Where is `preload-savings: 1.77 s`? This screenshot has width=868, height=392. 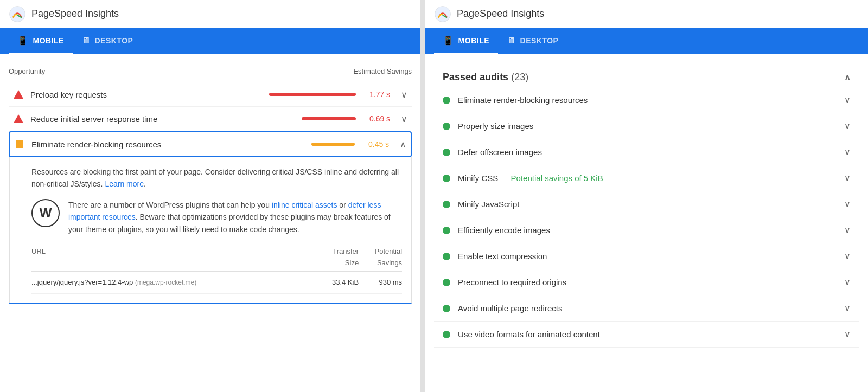 preload-savings: 1.77 s is located at coordinates (375, 94).